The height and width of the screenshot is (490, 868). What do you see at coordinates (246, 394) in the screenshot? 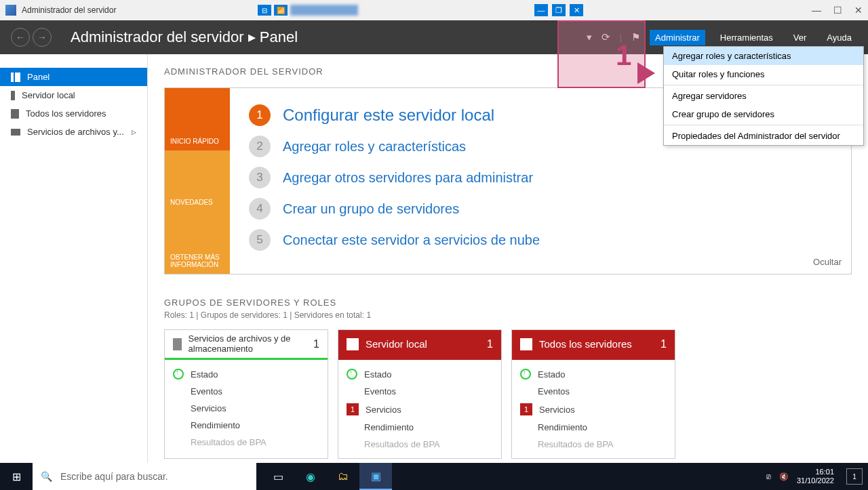
I see `tile-file-services: Servicios de archivos y de almacenamient…` at bounding box center [246, 394].